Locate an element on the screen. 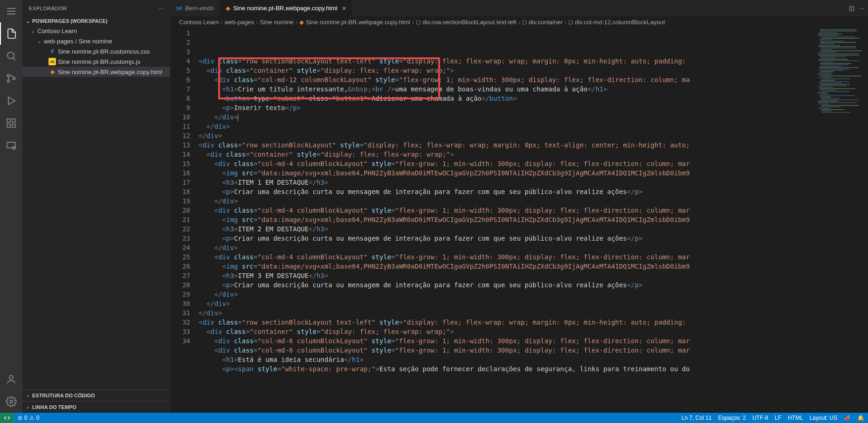 Image resolution: width=868 pixels, height=423 pixels. status-language: HTML is located at coordinates (795, 418).